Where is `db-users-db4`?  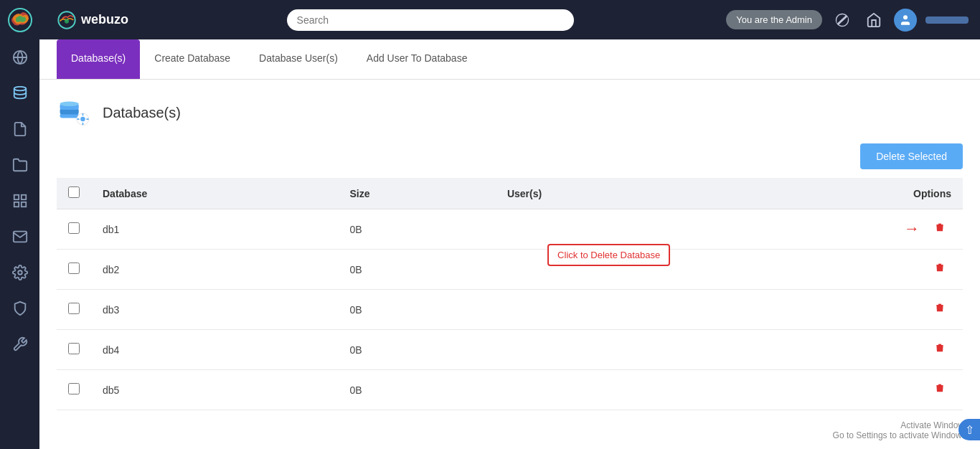
db-users-db4 is located at coordinates (601, 350).